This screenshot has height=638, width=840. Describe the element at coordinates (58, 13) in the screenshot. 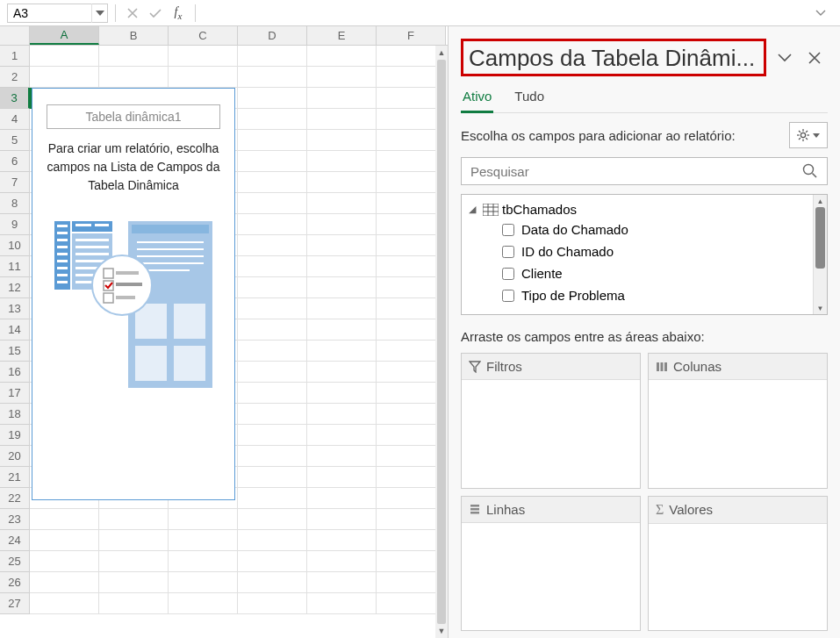

I see `name-box-wrap` at that location.